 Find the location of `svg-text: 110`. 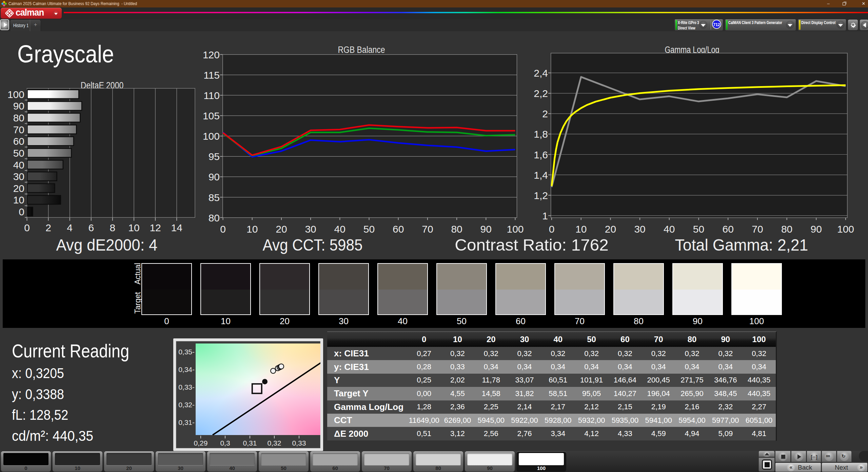

svg-text: 110 is located at coordinates (212, 96).